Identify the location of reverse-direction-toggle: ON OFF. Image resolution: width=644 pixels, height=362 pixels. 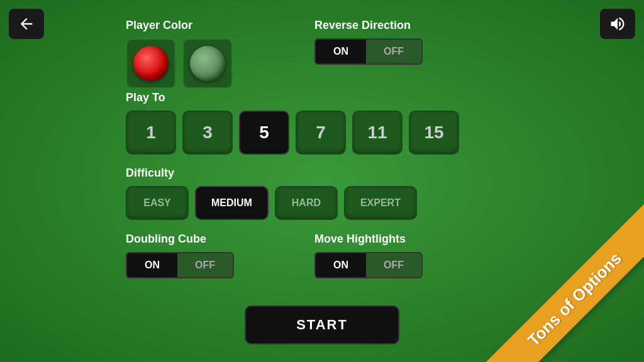
(369, 52).